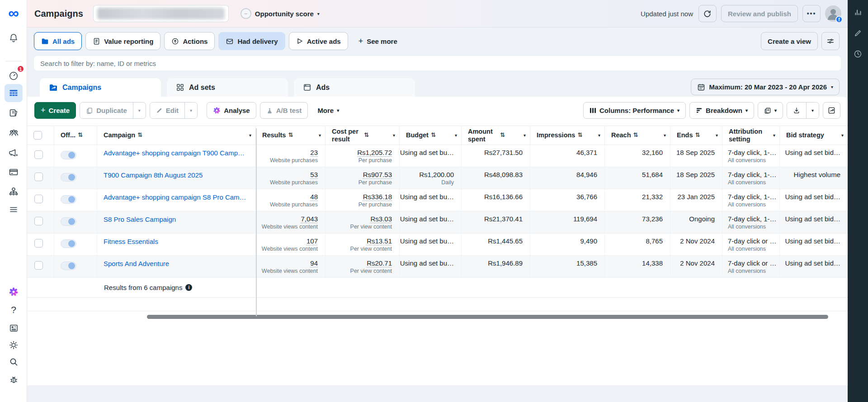  I want to click on charts-bar-icon, so click(858, 12).